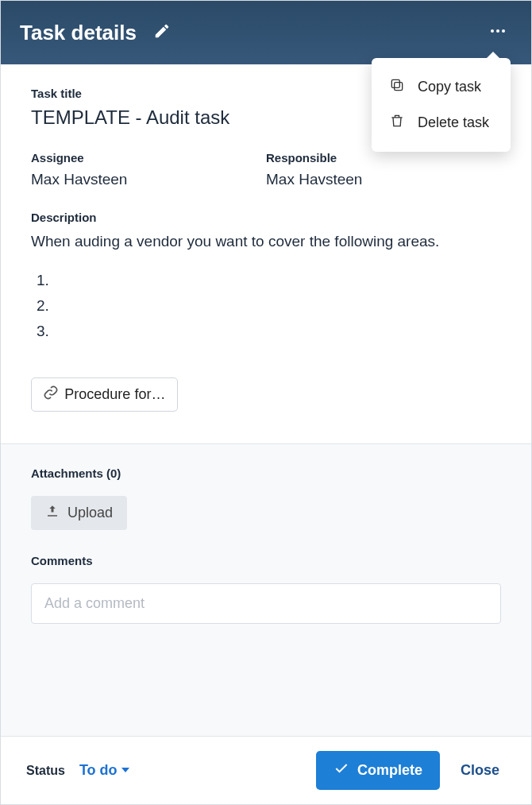 The width and height of the screenshot is (532, 805). What do you see at coordinates (498, 33) in the screenshot?
I see `more-horizontal-icon` at bounding box center [498, 33].